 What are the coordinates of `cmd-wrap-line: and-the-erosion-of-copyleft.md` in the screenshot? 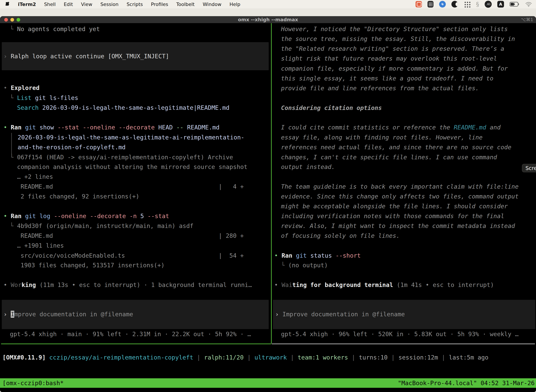 It's located at (72, 147).